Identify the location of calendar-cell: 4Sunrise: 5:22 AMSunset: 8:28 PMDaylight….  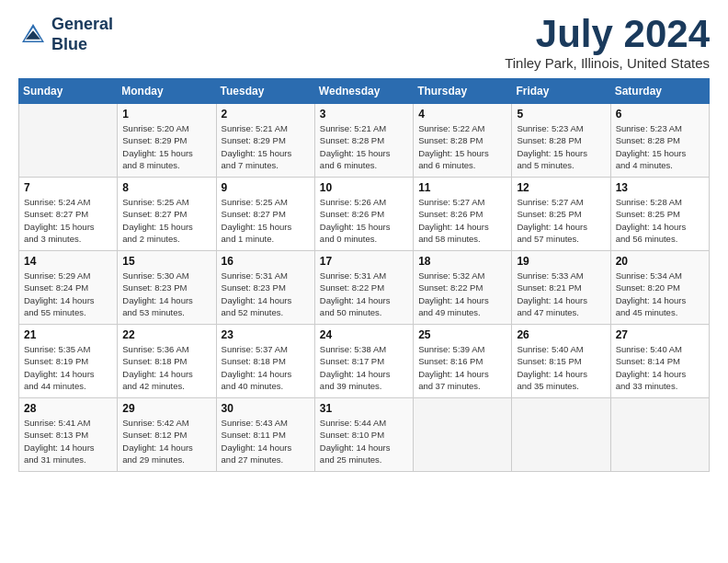
(463, 141).